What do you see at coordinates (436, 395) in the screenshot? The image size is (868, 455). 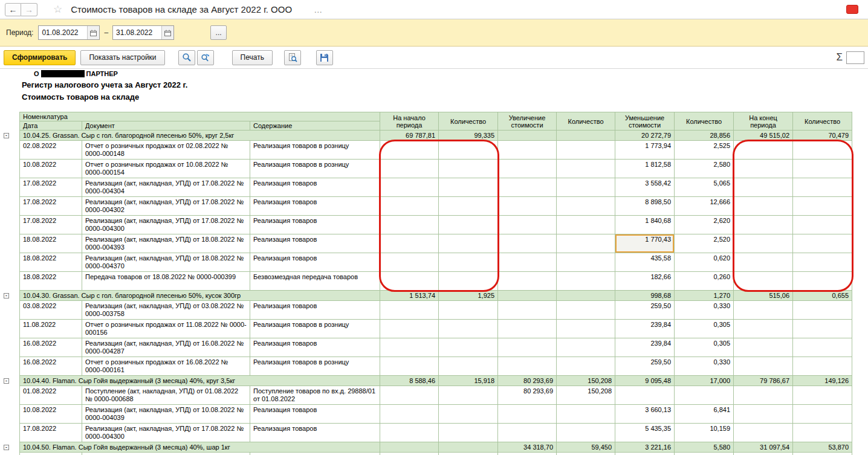 I see `detail-row: 01.08.2022Поступление (акт, накладная, У…` at bounding box center [436, 395].